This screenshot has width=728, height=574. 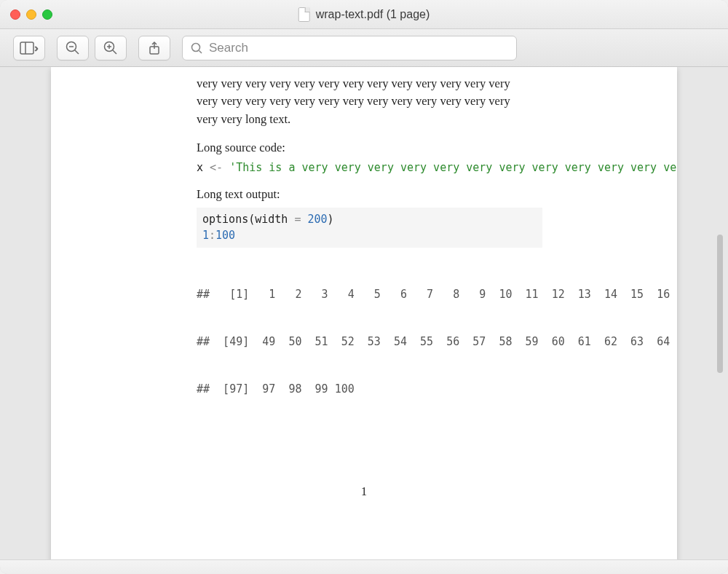 What do you see at coordinates (364, 48) in the screenshot?
I see `toolbar` at bounding box center [364, 48].